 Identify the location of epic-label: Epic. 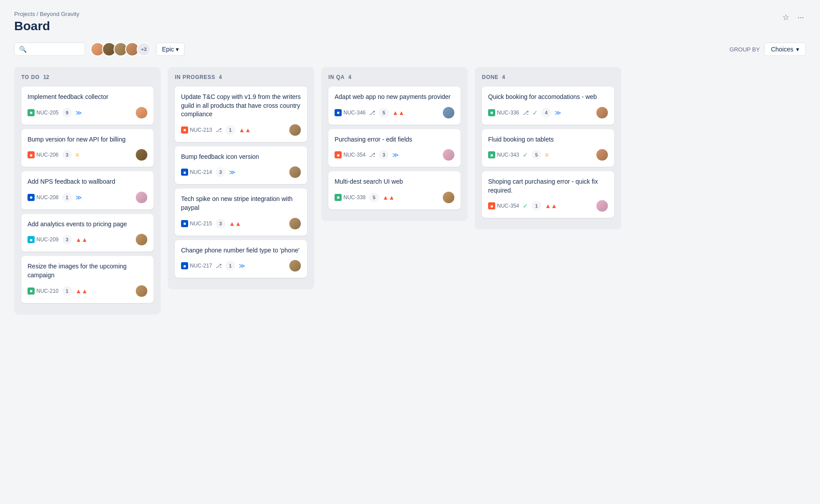
(168, 49).